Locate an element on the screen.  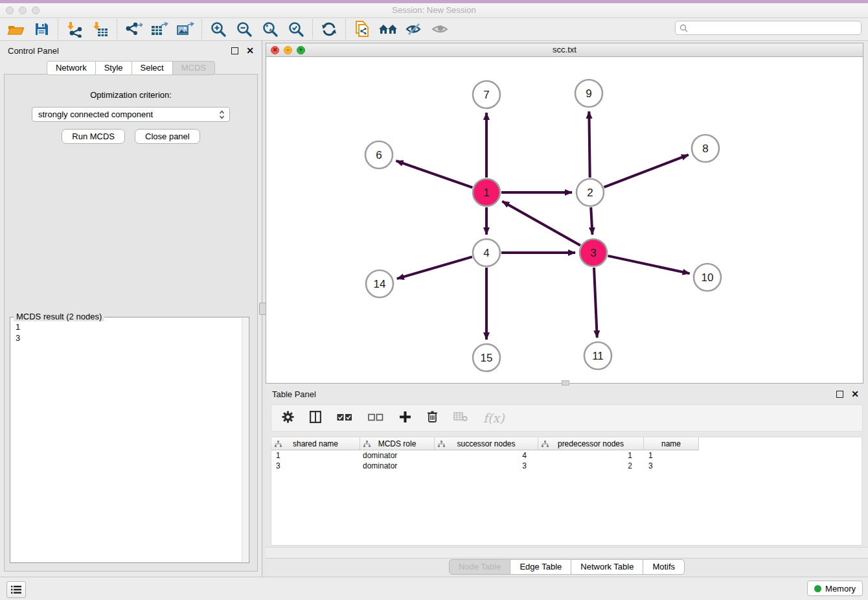
tab-select: Select is located at coordinates (152, 68).